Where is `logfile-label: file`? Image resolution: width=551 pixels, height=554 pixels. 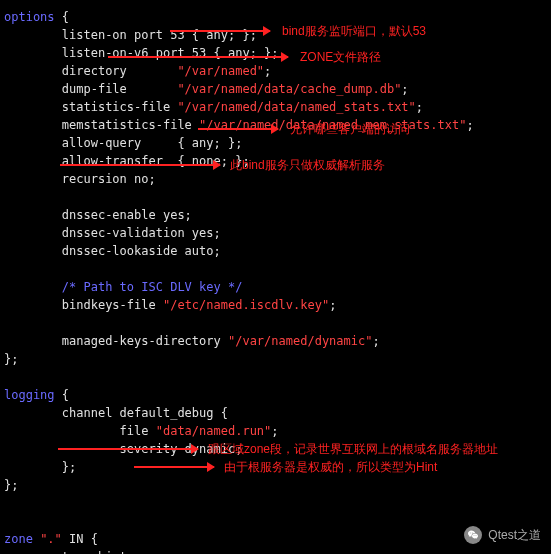
logfile-label: file is located at coordinates (80, 431).